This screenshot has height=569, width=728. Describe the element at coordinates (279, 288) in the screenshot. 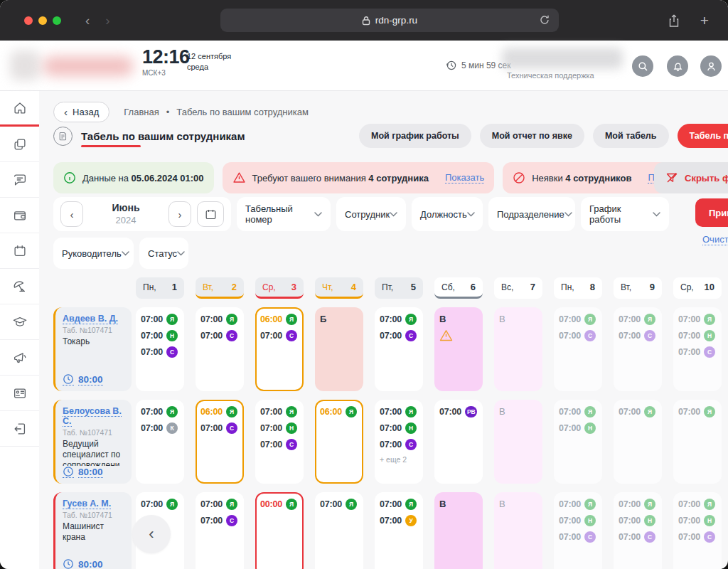

I see `day-header-3: Ср, 3` at that location.